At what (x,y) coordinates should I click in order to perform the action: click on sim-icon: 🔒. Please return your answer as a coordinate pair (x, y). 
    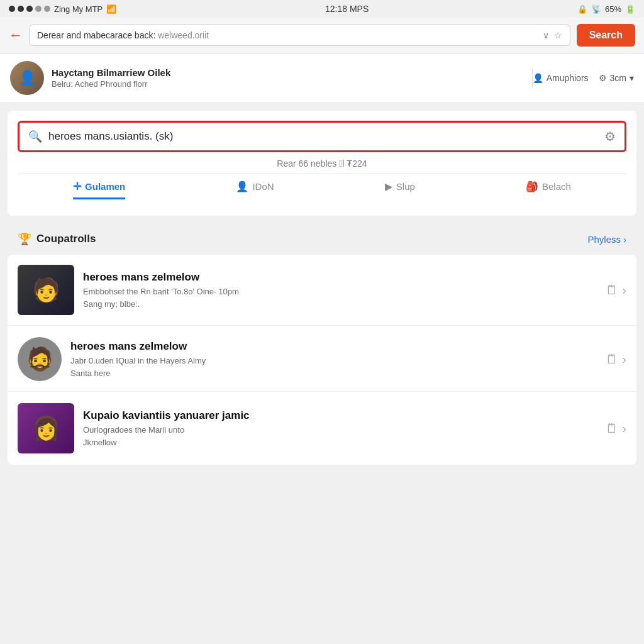
    Looking at the image, I should click on (582, 9).